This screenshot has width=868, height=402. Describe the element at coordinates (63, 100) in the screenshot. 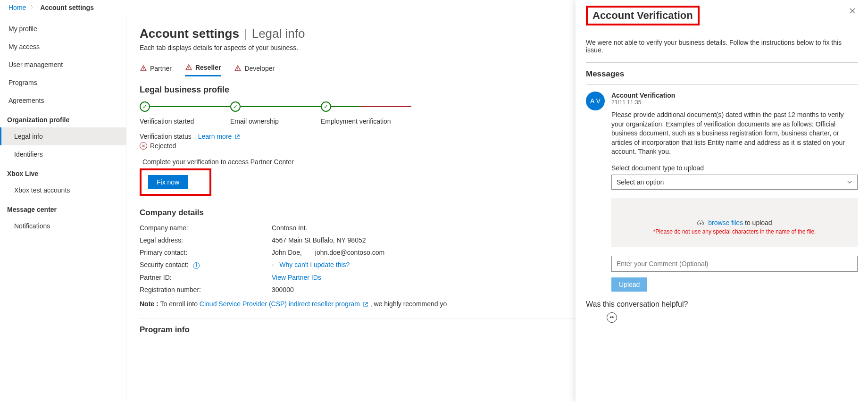

I see `sidebar-item-agreements: Agreements` at that location.